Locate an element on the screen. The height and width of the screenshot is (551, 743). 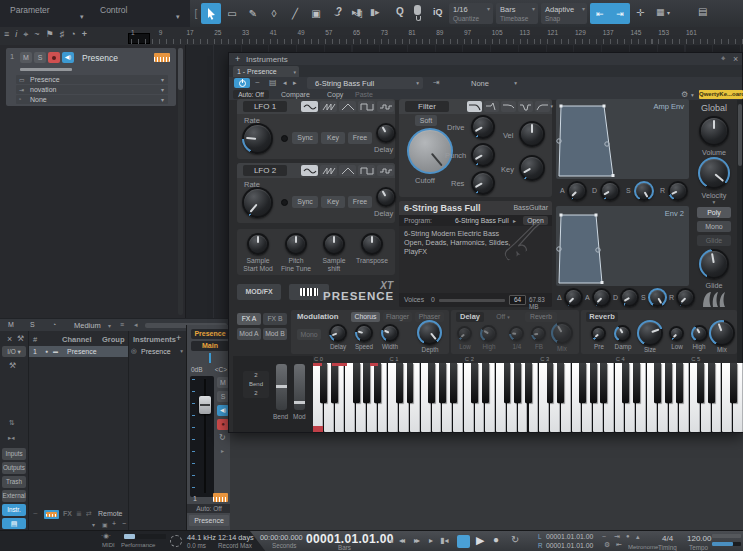
prev-marker-button: ◂ is located at coordinates (391, 540).